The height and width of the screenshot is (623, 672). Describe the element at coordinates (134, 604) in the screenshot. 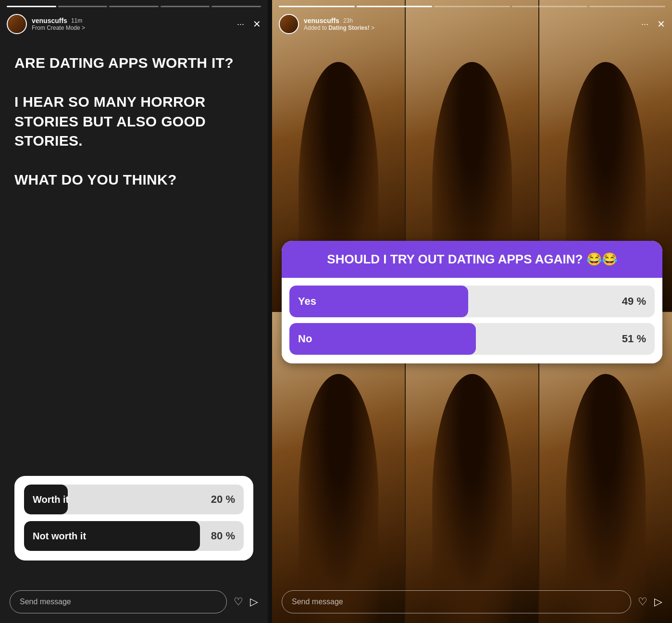

I see `story-bottom-left: ♡ ▷` at that location.